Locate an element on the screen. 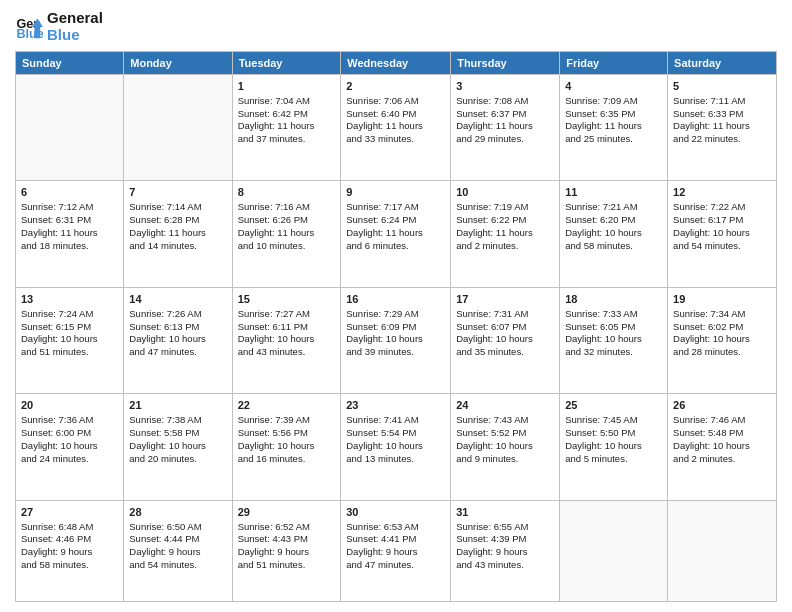  logo-text-line1: General is located at coordinates (75, 18).